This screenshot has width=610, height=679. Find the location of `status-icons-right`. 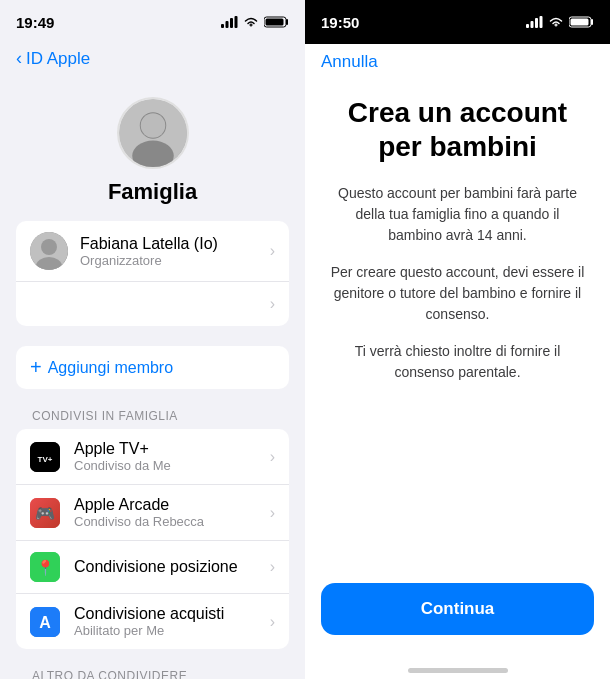

status-icons-right is located at coordinates (560, 22).